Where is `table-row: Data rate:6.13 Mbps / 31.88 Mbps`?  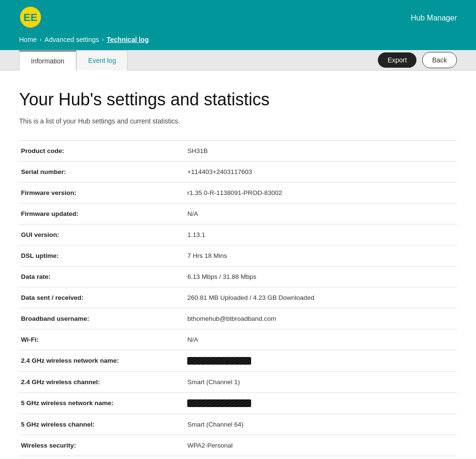
table-row: Data rate:6.13 Mbps / 31.88 Mbps is located at coordinates (238, 277).